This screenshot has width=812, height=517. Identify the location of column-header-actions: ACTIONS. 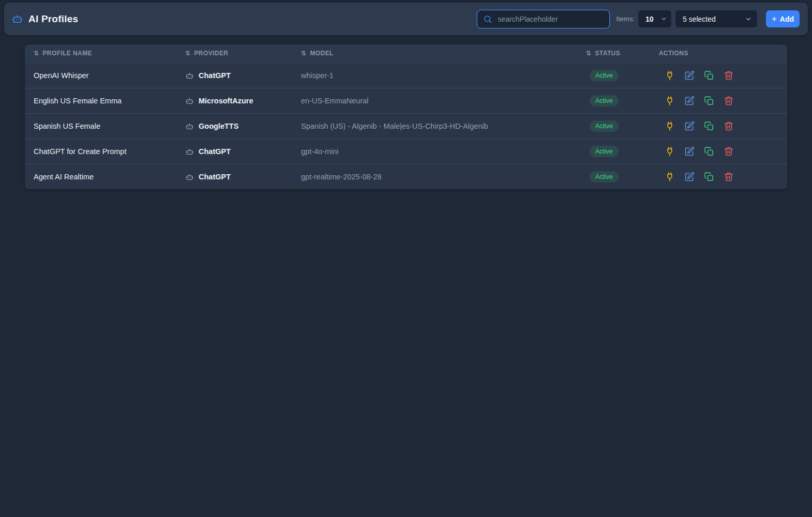
(723, 53).